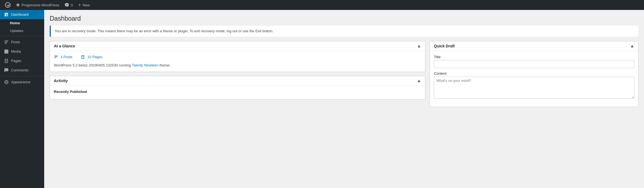 The image size is (644, 188). I want to click on at-a-glance-toggle: ▲, so click(419, 46).